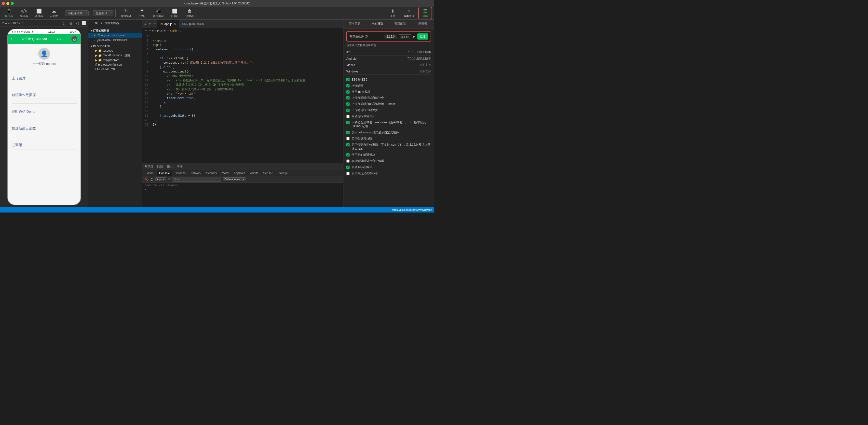  I want to click on menu-icon: ☰, so click(92, 23).